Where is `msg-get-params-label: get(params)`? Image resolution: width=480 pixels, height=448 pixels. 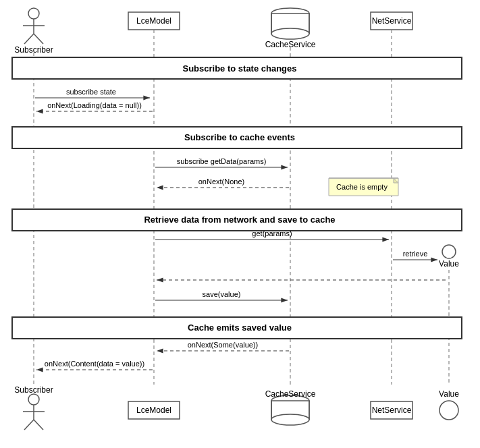 msg-get-params-label: get(params) is located at coordinates (271, 233).